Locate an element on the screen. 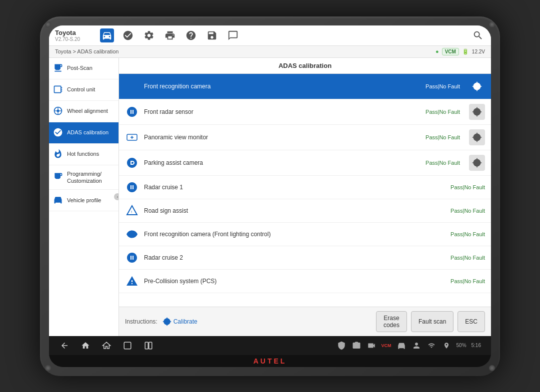  panoramic-view-icon is located at coordinates (132, 137).